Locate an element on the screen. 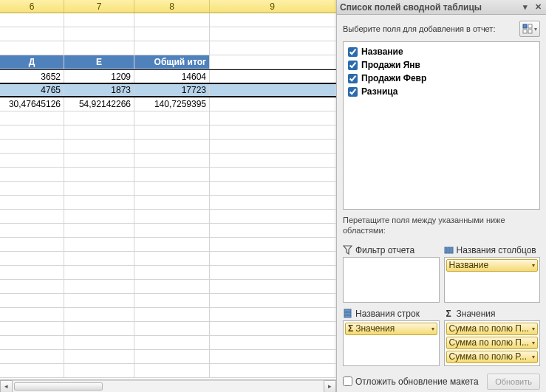 This screenshot has height=392, width=546. horizontal-scrollbar: ◂ ▸ is located at coordinates (168, 385).